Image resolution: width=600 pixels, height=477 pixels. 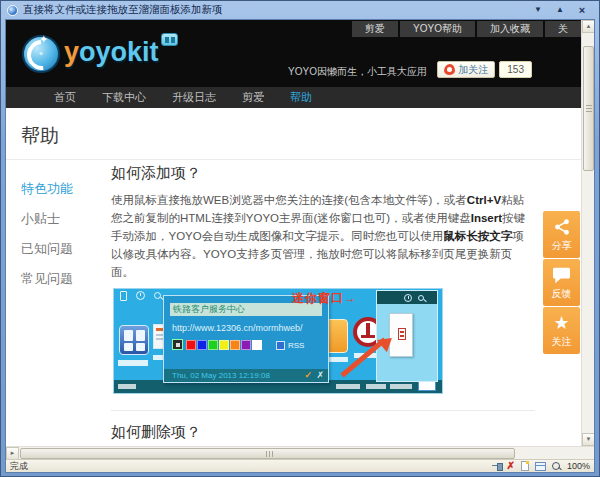 What do you see at coordinates (238, 328) in the screenshot?
I see `item-url-text: http://www.12306.cn/mormhweb/` at bounding box center [238, 328].